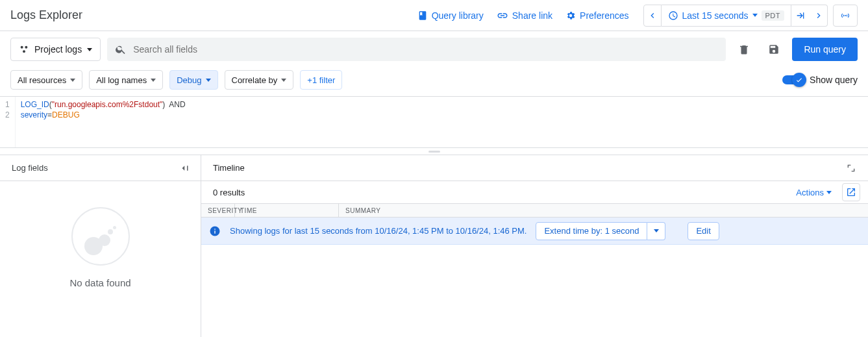 This screenshot has height=337, width=868. Describe the element at coordinates (652, 16) in the screenshot. I see `chevron-left-icon` at that location.